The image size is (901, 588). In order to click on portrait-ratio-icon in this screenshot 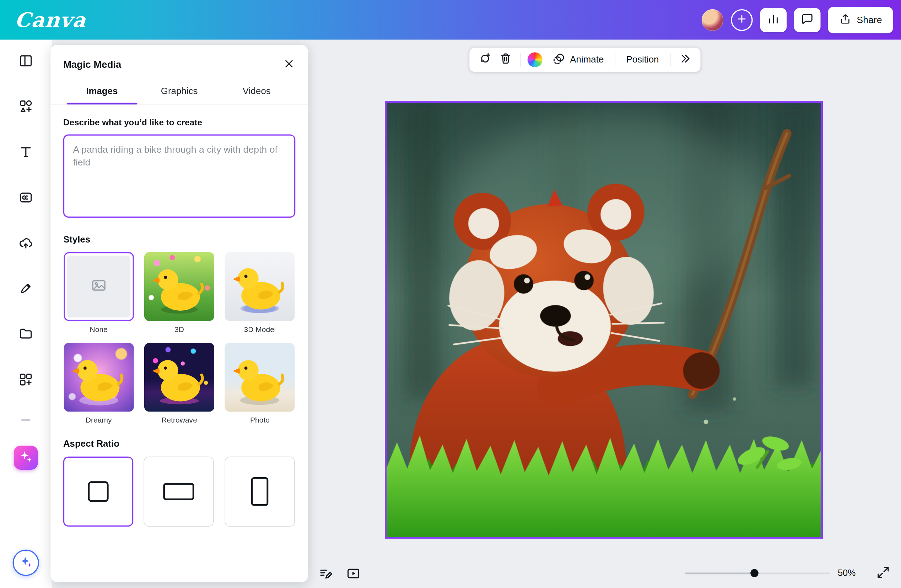, I will do `click(260, 492)`.